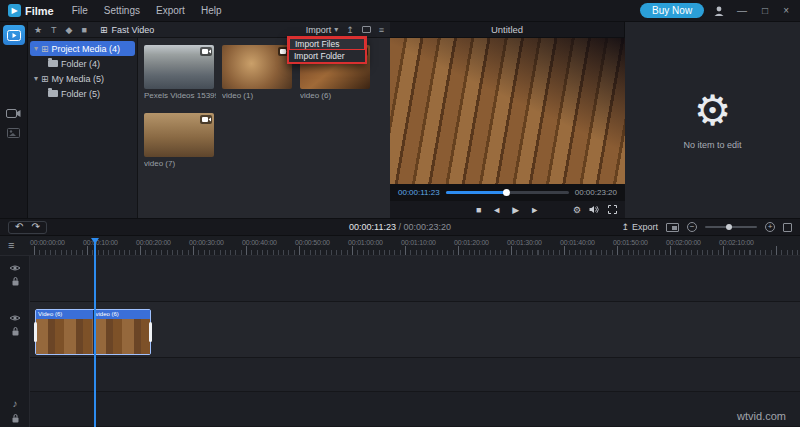 The image size is (800, 427). I want to click on effects-icon: ★, so click(38, 30).